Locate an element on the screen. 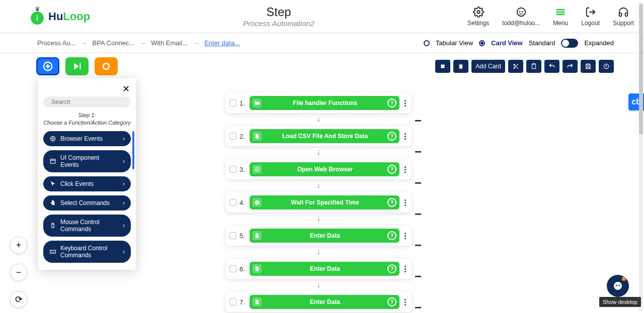  category-keyboard-control: Keyboard Control Commands› is located at coordinates (87, 252).